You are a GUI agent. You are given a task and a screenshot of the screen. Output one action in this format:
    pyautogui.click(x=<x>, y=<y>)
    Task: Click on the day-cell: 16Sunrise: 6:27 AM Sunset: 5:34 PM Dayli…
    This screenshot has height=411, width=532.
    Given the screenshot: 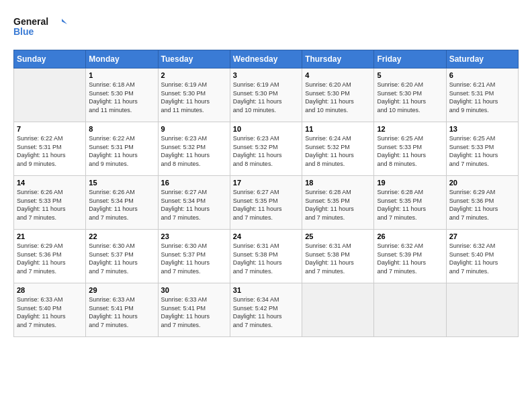 What is the action you would take?
    pyautogui.click(x=193, y=203)
    